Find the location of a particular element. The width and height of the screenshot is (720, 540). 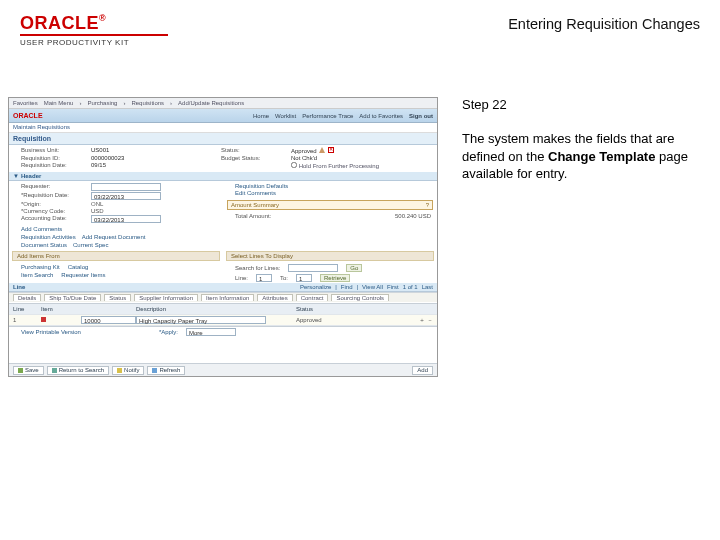

tab-favorites: Favorites is located at coordinates (26, 103).